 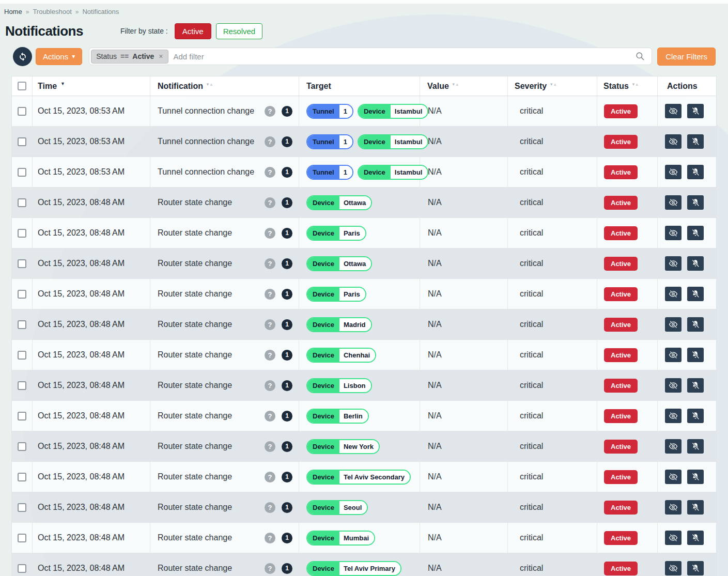 What do you see at coordinates (193, 31) in the screenshot?
I see `state-active-button: Active` at bounding box center [193, 31].